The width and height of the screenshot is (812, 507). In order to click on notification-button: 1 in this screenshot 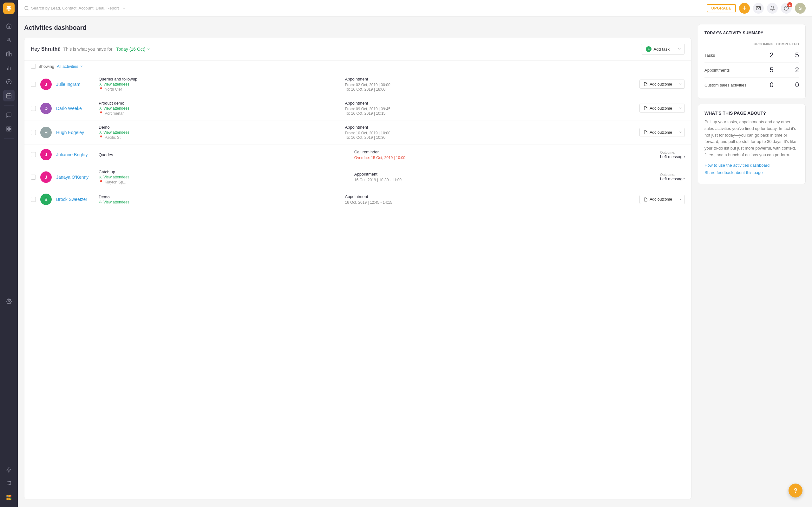, I will do `click(786, 8)`.